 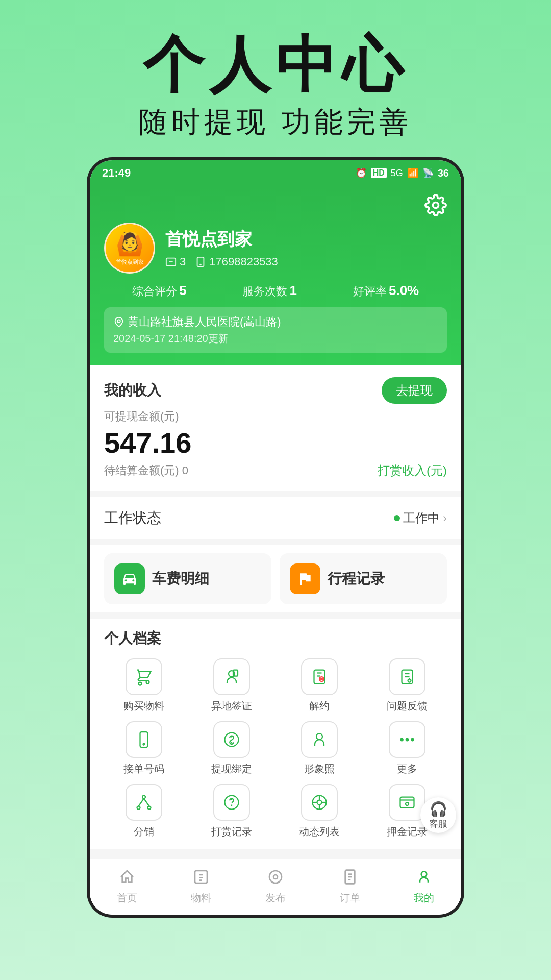 I want to click on clock-icon: ⏰, so click(x=361, y=173).